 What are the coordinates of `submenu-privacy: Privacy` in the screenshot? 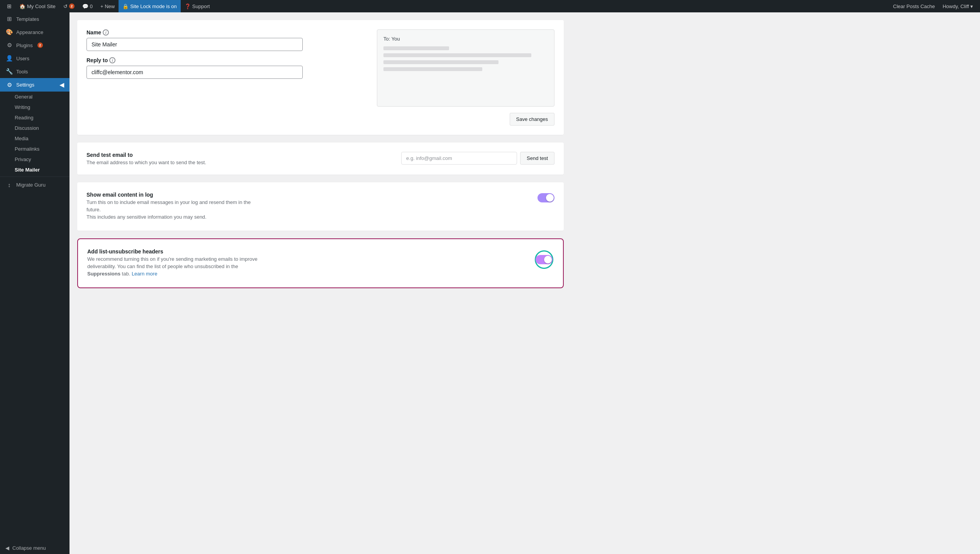 It's located at (35, 159).